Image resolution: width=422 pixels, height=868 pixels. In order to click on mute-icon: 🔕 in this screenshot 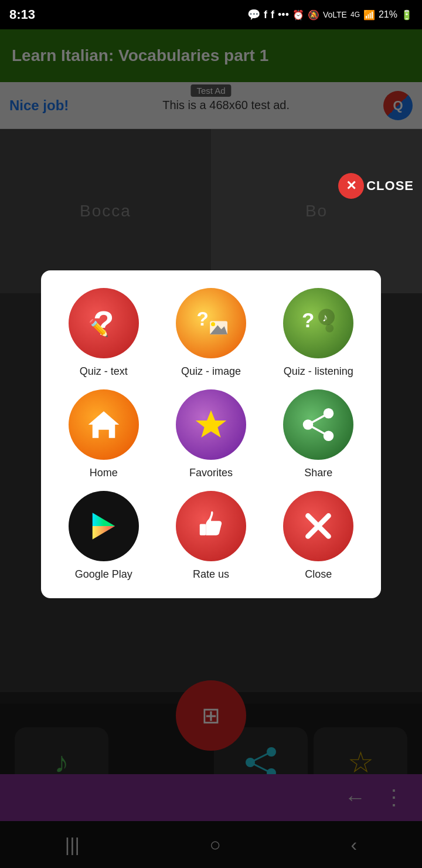, I will do `click(314, 15)`.